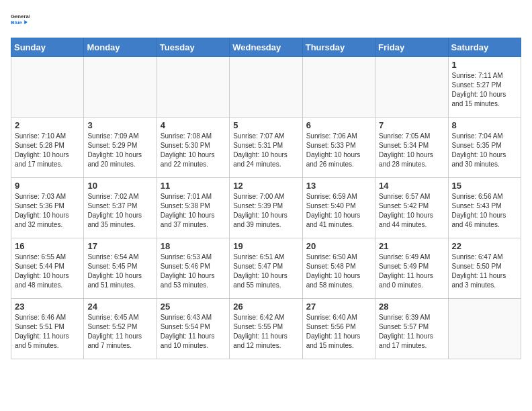  What do you see at coordinates (120, 48) in the screenshot?
I see `weekday-header-monday: Monday` at bounding box center [120, 48].